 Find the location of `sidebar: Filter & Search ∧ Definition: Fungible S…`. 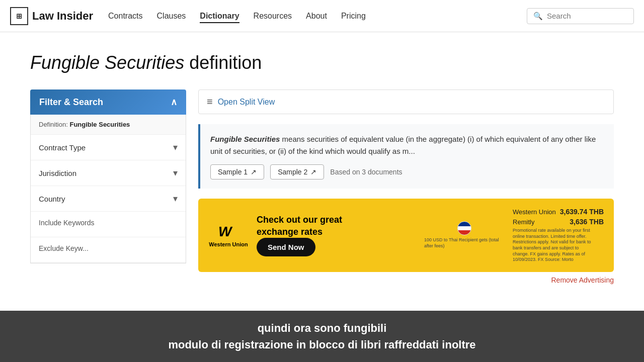

sidebar: Filter & Search ∧ Definition: Fungible S… is located at coordinates (108, 187).